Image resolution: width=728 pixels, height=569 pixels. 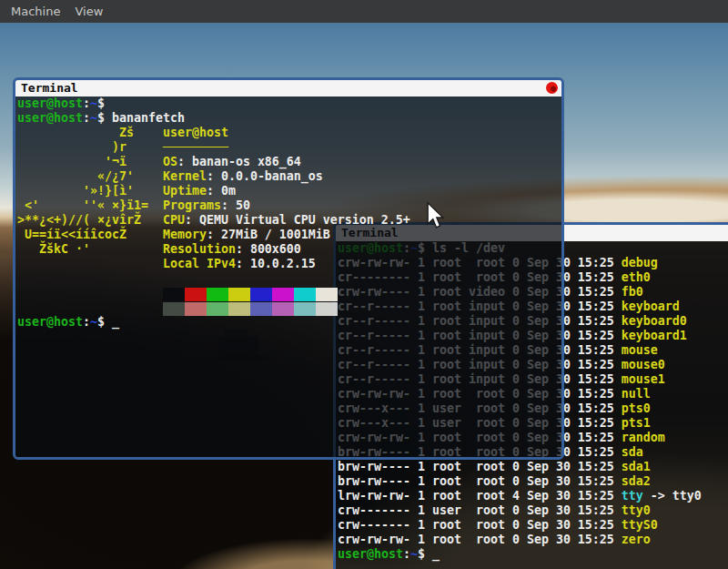 What do you see at coordinates (289, 147) in the screenshot?
I see `fetch-line: )r ─────────` at bounding box center [289, 147].